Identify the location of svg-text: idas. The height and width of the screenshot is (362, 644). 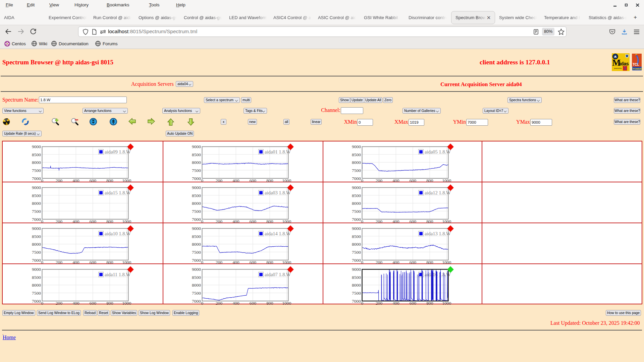
(624, 64).